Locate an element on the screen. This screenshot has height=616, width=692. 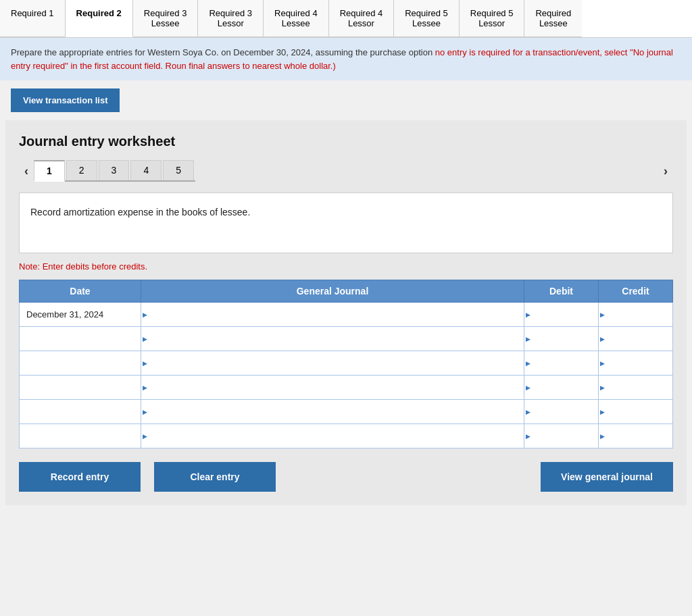
header-debit: Debit is located at coordinates (562, 292).